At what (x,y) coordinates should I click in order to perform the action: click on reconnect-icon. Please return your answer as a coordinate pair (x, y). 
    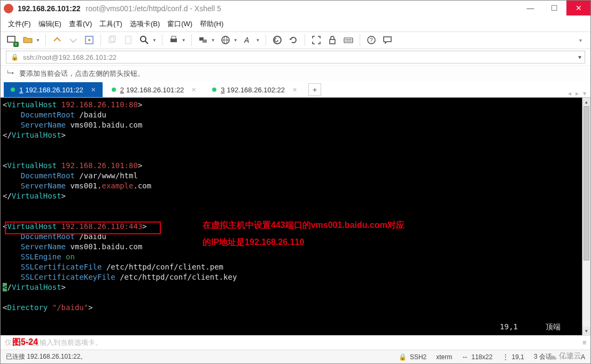
    Looking at the image, I should click on (57, 40).